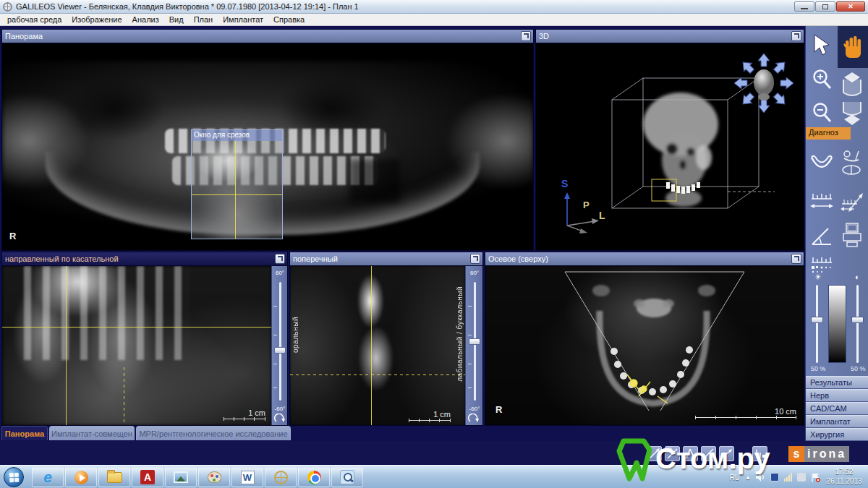  Describe the element at coordinates (243, 20) in the screenshot. I see `menu-implant: Имплантат` at that location.